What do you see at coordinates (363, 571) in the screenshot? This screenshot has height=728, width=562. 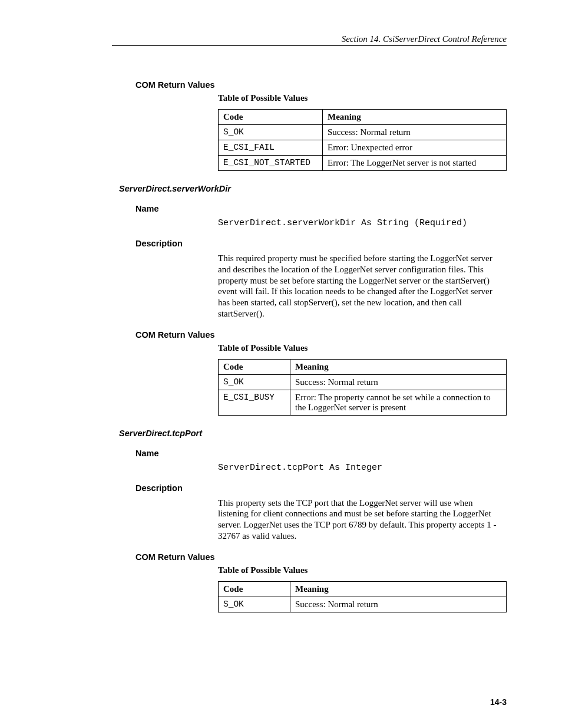 I see `table-caption-3: Table of Possible Values` at bounding box center [363, 571].